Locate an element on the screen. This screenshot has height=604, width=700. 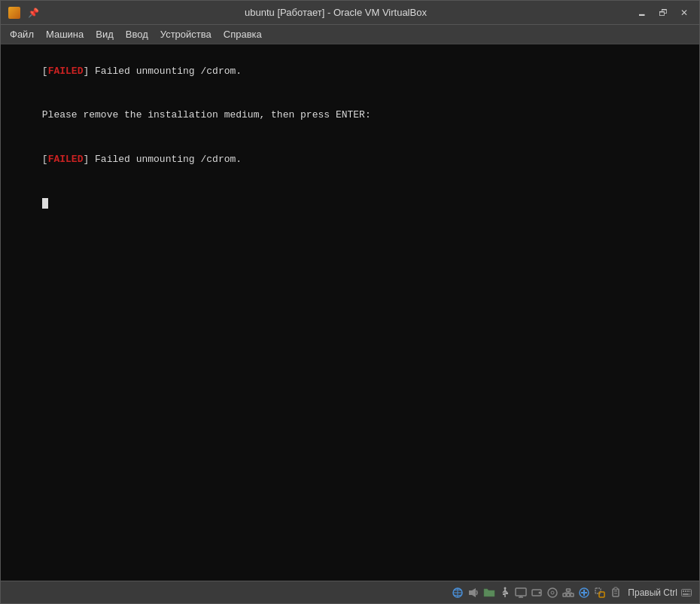
status-bar: Правый Ctrl is located at coordinates (350, 592).